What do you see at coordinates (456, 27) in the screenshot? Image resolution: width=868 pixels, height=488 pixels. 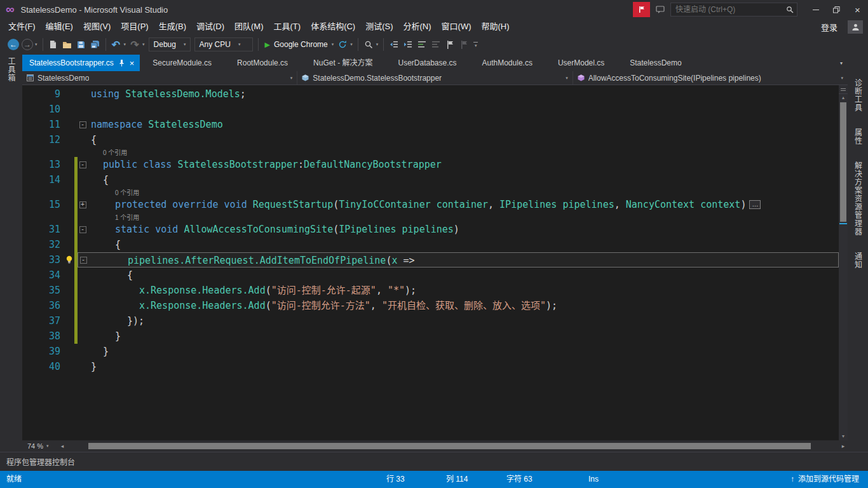 I see `menu-item: 窗口(W)` at bounding box center [456, 27].